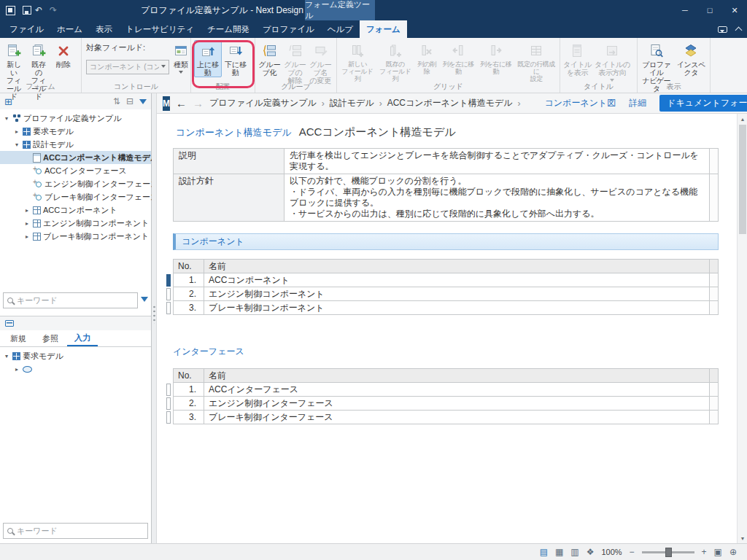 This screenshot has width=747, height=560. Describe the element at coordinates (446, 389) in the screenshot. I see `table-row: 1. ACCインターフェース` at that location.